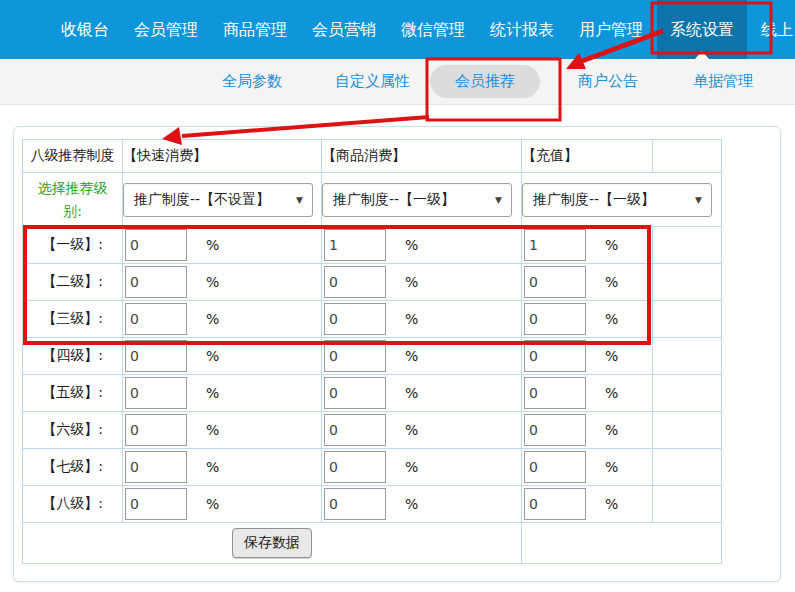 This screenshot has height=592, width=795. Describe the element at coordinates (688, 156) in the screenshot. I see `header-cell-empty` at that location.